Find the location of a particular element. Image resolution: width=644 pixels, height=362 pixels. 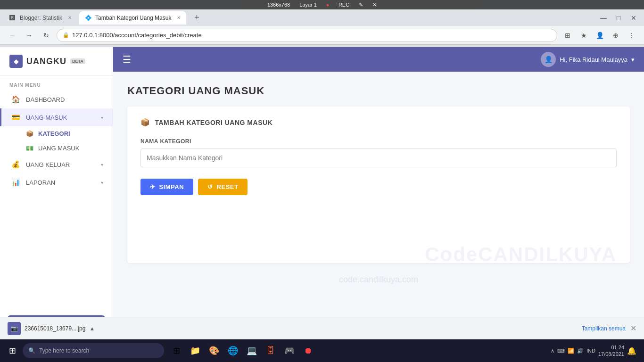

uang-keluar-chevron: ▾ is located at coordinates (102, 165).